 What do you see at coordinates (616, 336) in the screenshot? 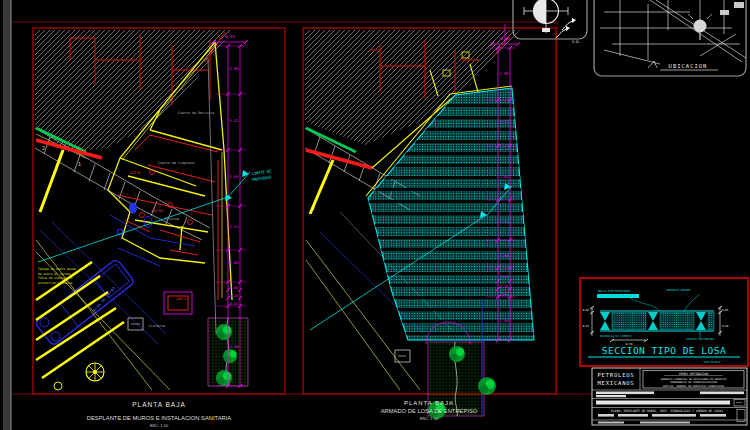
I see `section-annotation: BOVEDILLA DE CEMENTO` at bounding box center [616, 336].